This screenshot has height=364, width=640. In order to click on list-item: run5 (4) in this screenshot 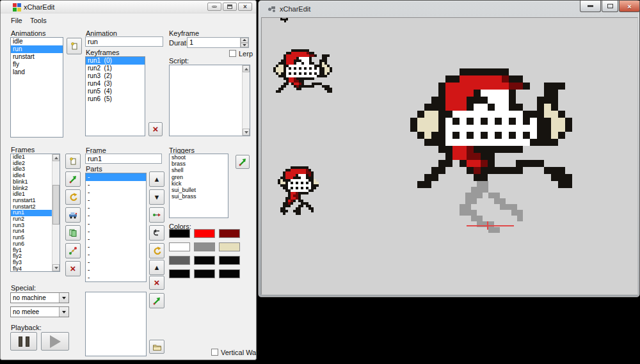, I will do `click(115, 91)`.